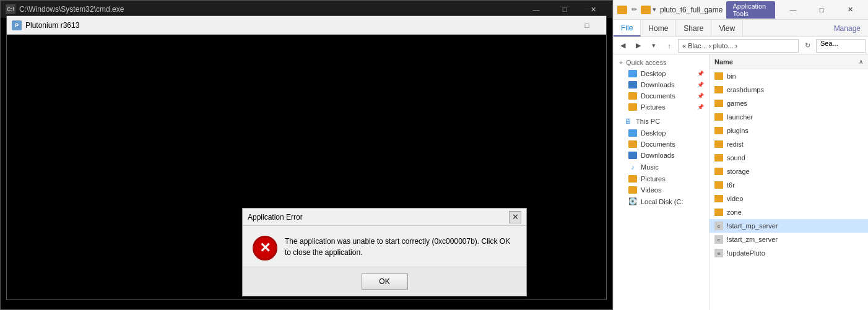  I want to click on nav-item-videos: Videos, so click(661, 190).